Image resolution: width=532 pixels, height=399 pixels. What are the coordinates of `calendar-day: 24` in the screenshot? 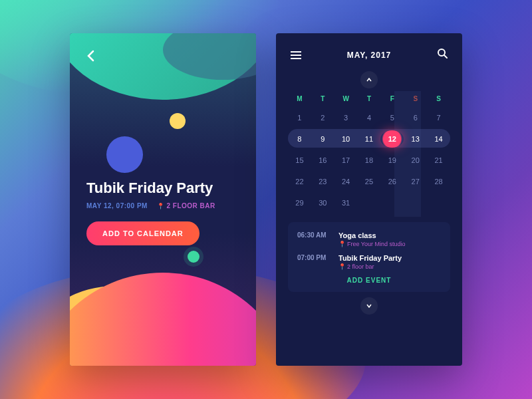 It's located at (346, 182).